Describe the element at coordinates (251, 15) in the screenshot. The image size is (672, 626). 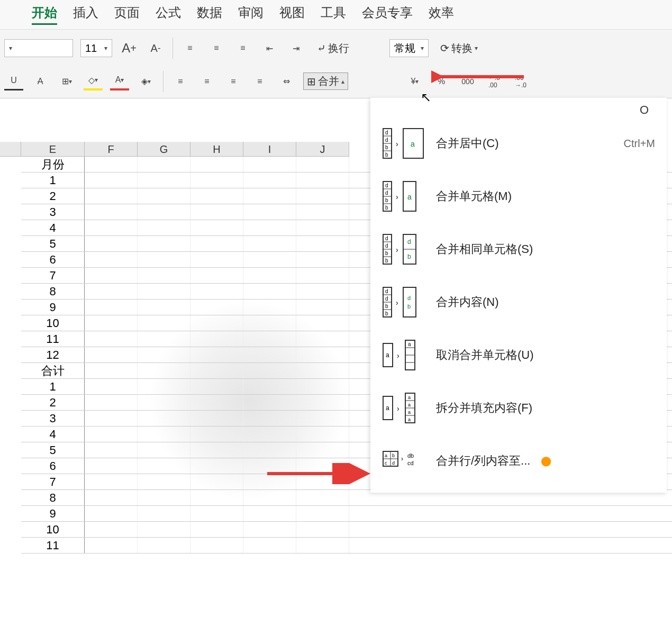
I see `menu-review: 审阅` at that location.